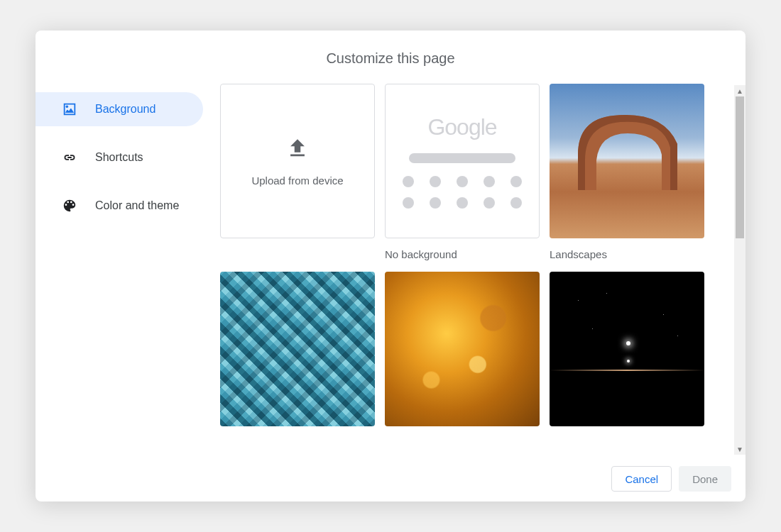 This screenshot has height=532, width=781. Describe the element at coordinates (642, 479) in the screenshot. I see `cancel-button: Cancel` at that location.